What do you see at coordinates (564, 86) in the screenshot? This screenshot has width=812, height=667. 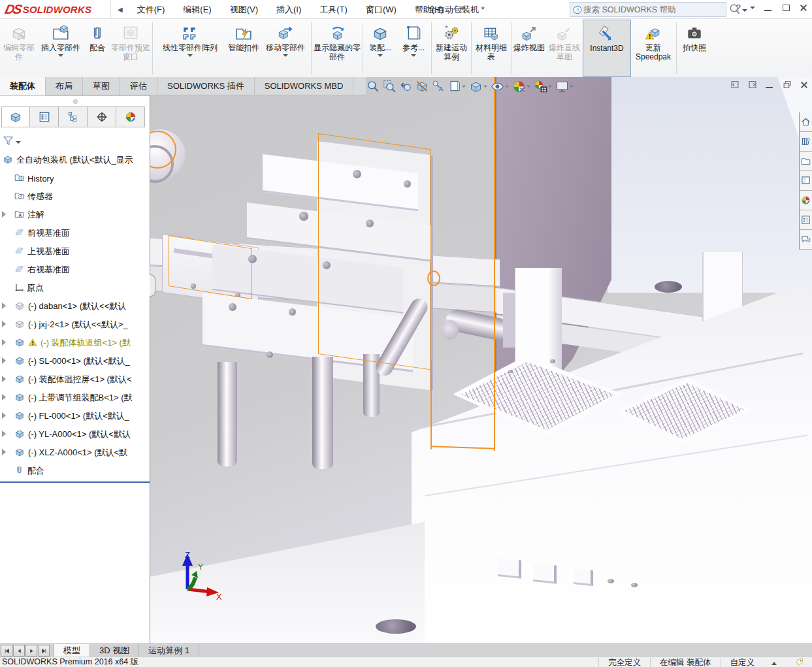 I see `view-settings-icon` at bounding box center [564, 86].